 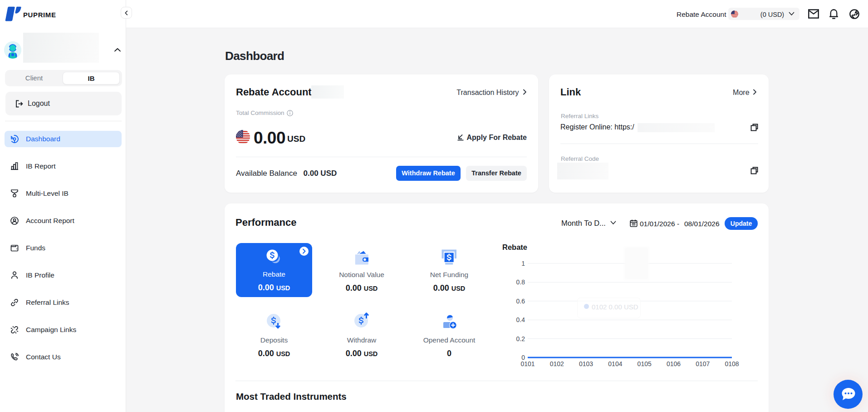 I want to click on svg-text: 0102, so click(x=557, y=364).